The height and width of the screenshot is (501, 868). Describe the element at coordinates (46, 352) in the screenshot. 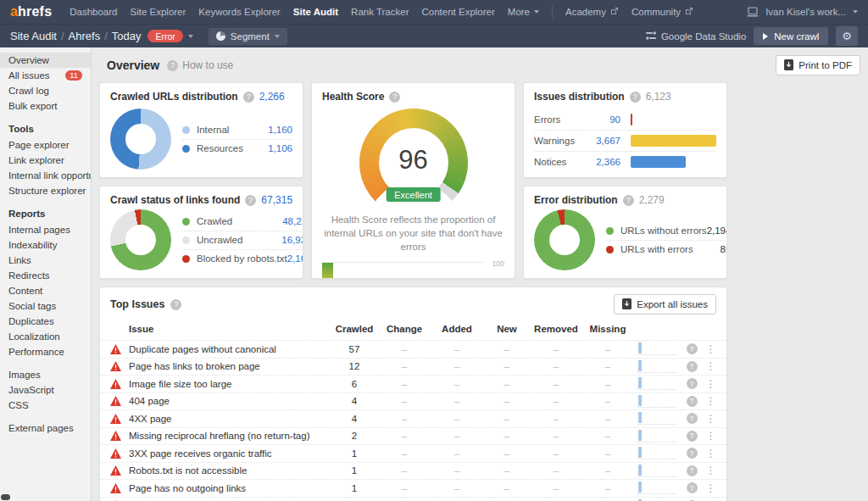

I see `sidebar-item-performance: Performance` at that location.